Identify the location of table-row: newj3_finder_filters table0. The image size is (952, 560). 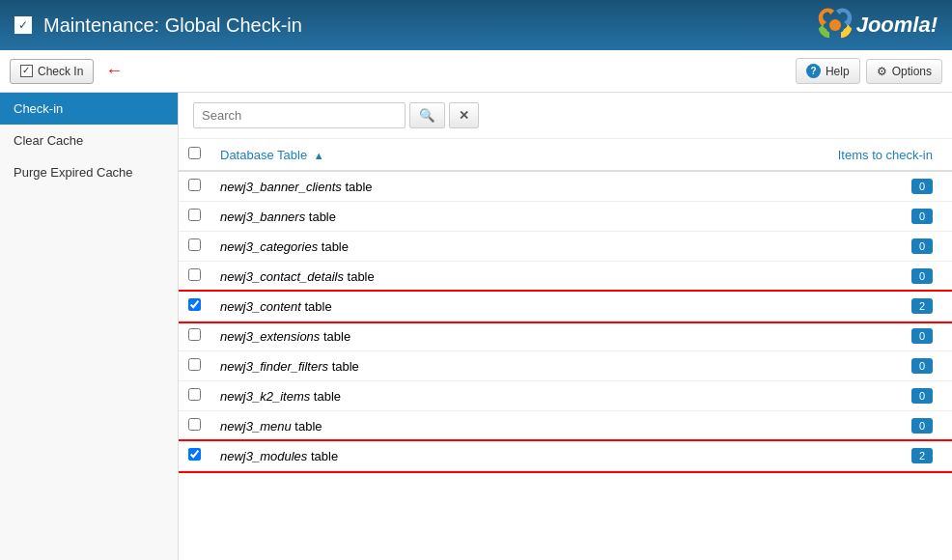
(566, 367).